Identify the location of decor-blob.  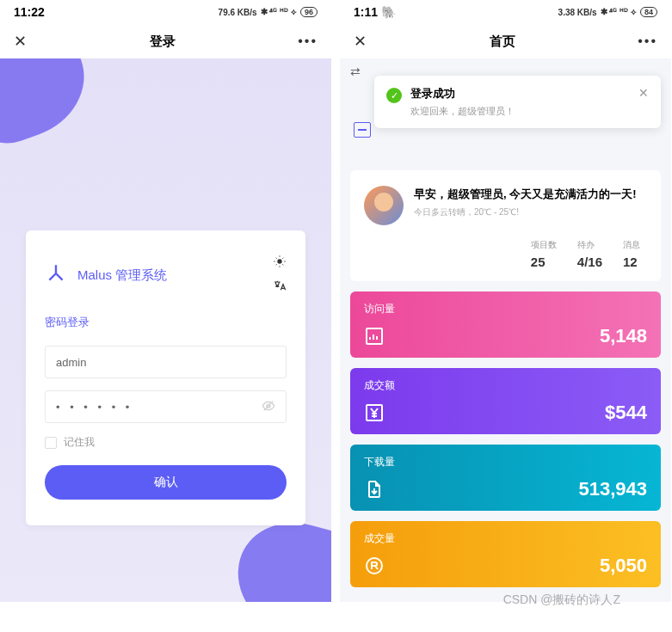
(50, 106).